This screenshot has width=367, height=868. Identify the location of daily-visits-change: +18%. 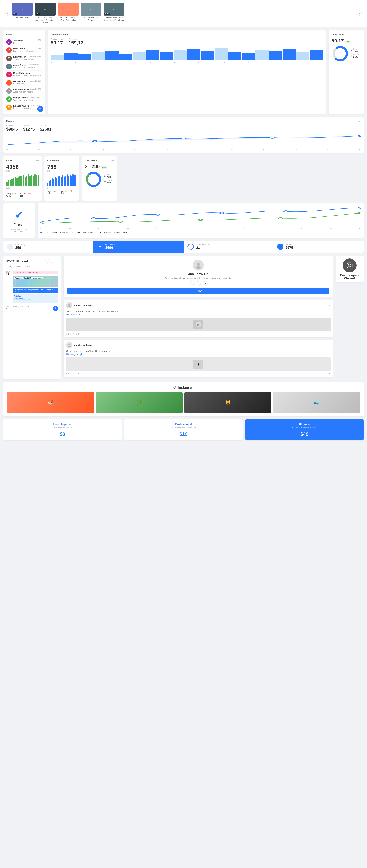
(348, 42).